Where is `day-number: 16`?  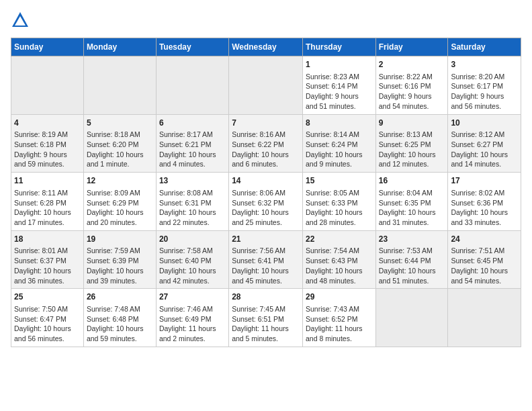 day-number: 16 is located at coordinates (412, 181).